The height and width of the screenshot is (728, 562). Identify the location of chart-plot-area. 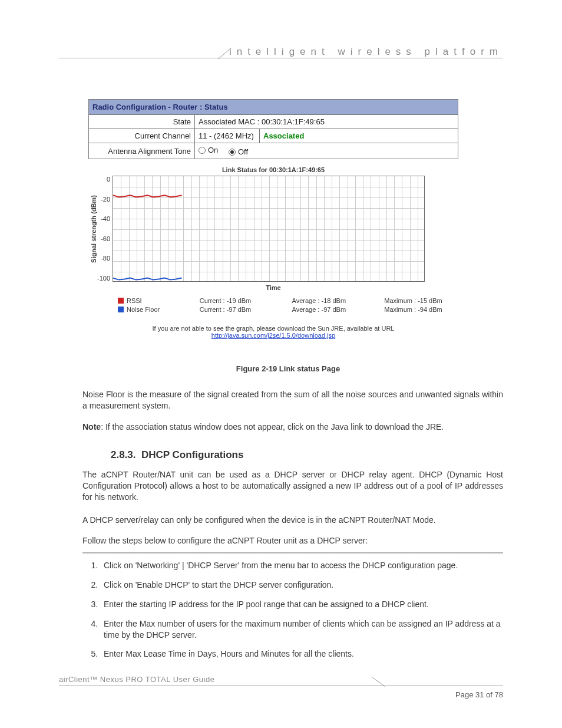
(269, 229).